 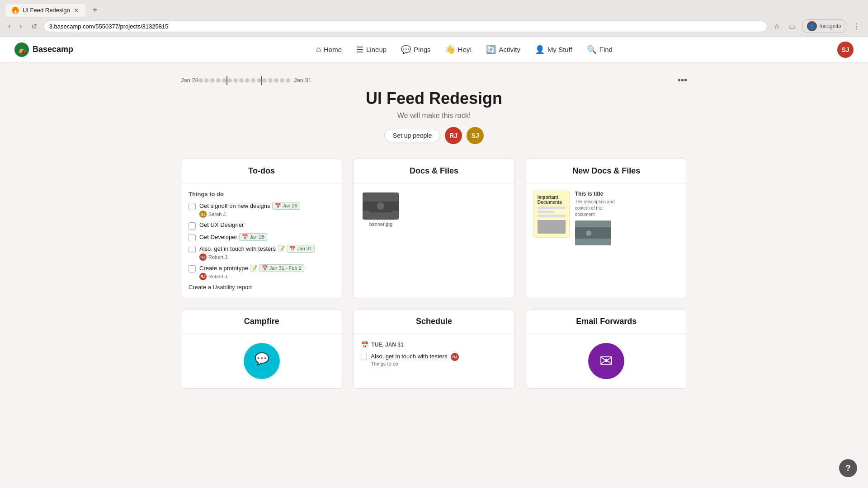 I want to click on reload-button: ↺, so click(x=34, y=26).